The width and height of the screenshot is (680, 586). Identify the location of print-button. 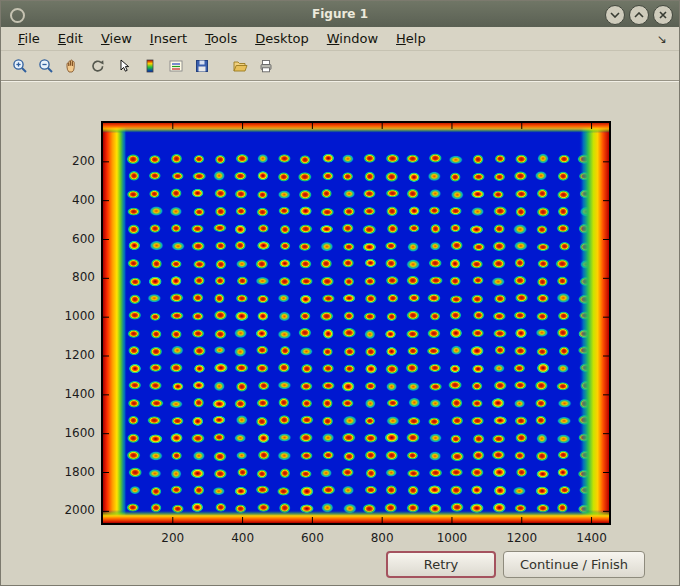
(266, 66).